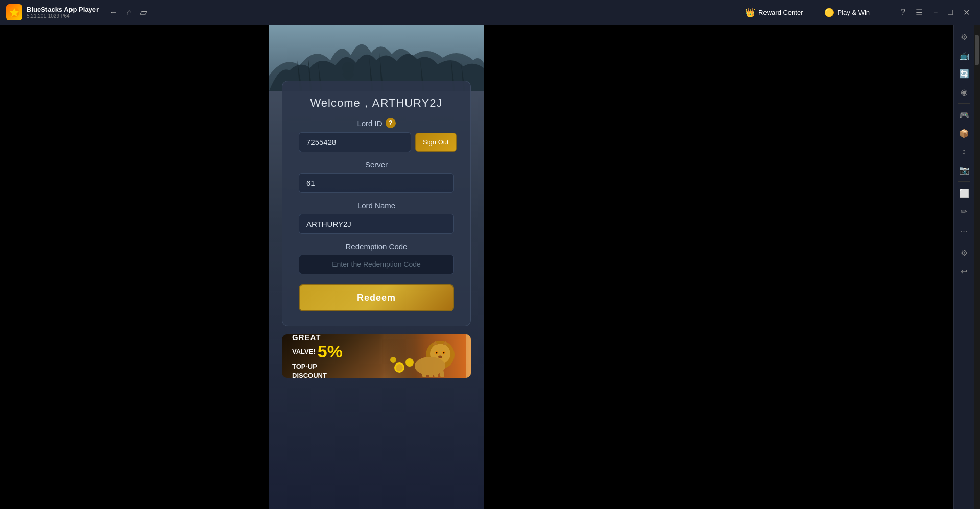 Image resolution: width=980 pixels, height=509 pixels. Describe the element at coordinates (964, 266) in the screenshot. I see `side-toolbar: ⚙ 📺 🔄 ◉ 🎮 📦 ↕ 📷 ⬜ ✏ … ⚙ ↩` at that location.